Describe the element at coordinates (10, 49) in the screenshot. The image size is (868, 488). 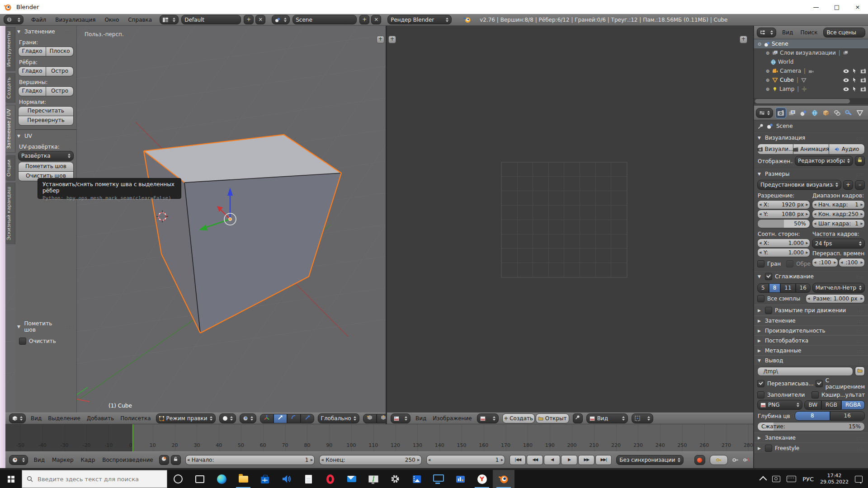
I see `tab-tools: Инструменты` at that location.